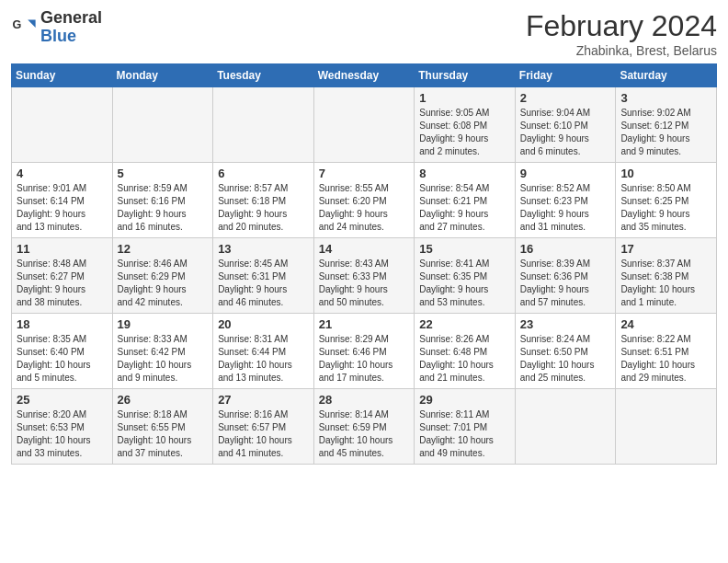 The image size is (728, 563). What do you see at coordinates (565, 125) in the screenshot?
I see `calendar-cell: 2Sunrise: 9:04 AM Sunset: 6:10 PM Daylig…` at bounding box center [565, 125].